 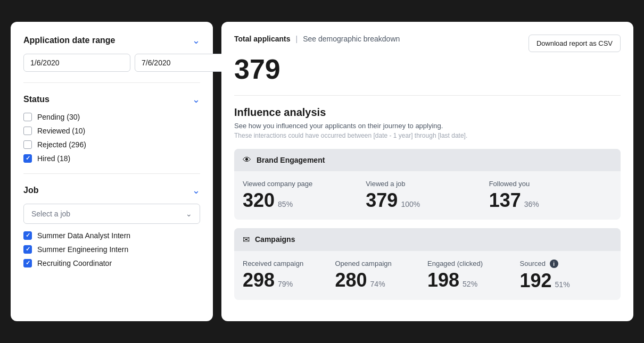 I want to click on brand-metric-1: Viewed a job 379 100%, so click(x=427, y=195).